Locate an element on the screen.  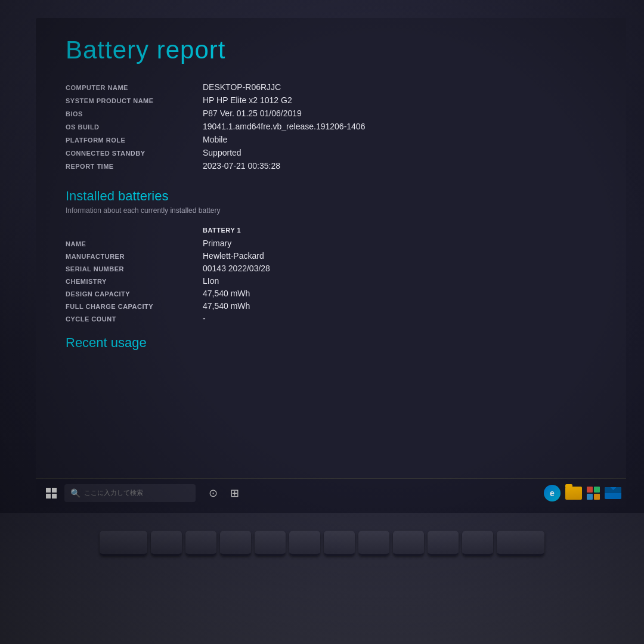
edge-icon: e is located at coordinates (552, 493).